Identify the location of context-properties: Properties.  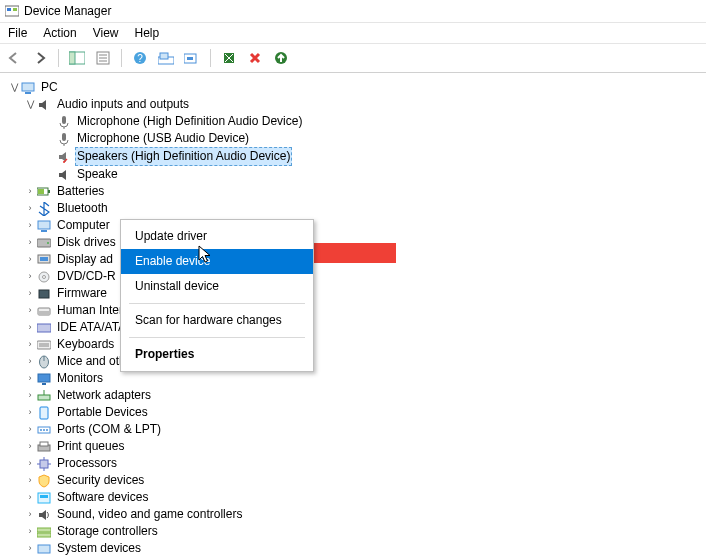
(217, 354).